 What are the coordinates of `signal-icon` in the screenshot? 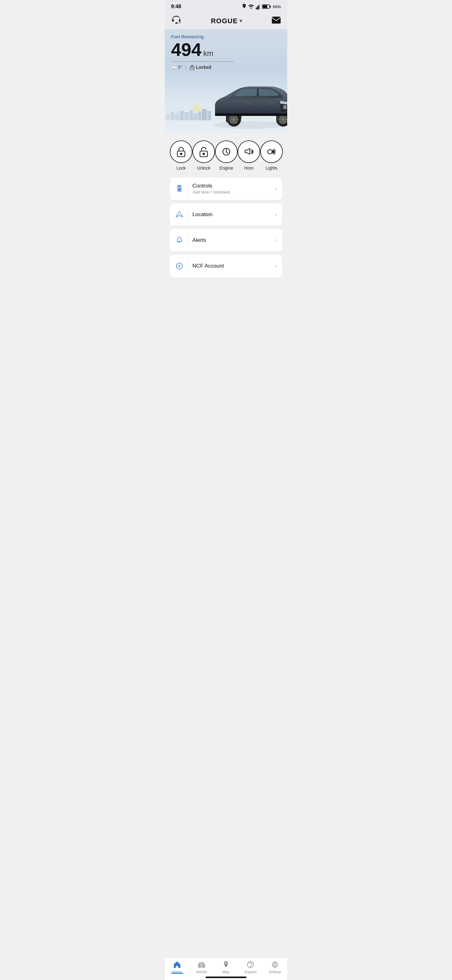 It's located at (258, 7).